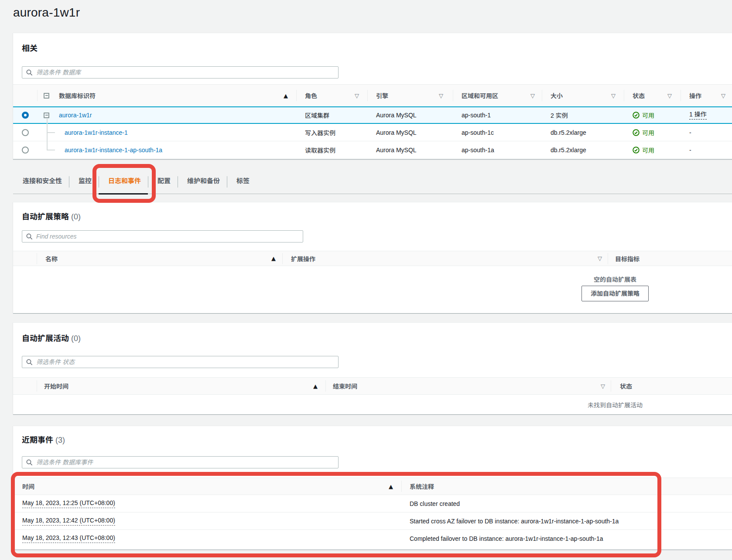 Image resolution: width=732 pixels, height=560 pixels. What do you see at coordinates (25, 386) in the screenshot?
I see `header-selection-cell` at bounding box center [25, 386].